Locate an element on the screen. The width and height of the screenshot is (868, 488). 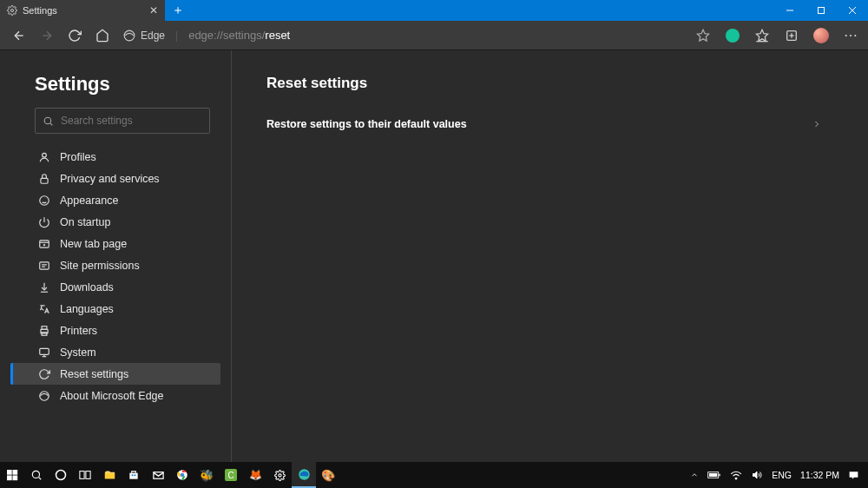
sidebar-item-label: Privacy and services is located at coordinates (109, 179).